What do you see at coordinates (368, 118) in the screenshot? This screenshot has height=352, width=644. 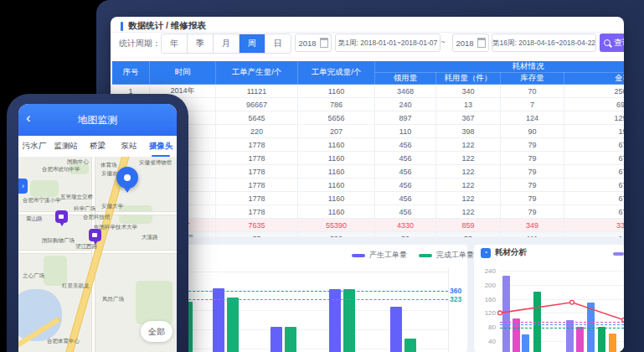 I see `table-row: 564556568973671241295` at bounding box center [368, 118].